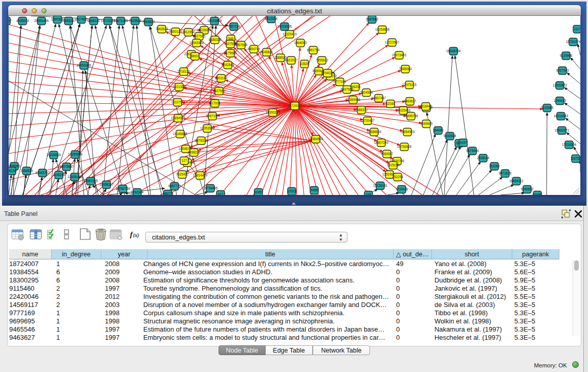 This screenshot has height=372, width=588. I want to click on svg-text: 20206516, so click(54, 155).